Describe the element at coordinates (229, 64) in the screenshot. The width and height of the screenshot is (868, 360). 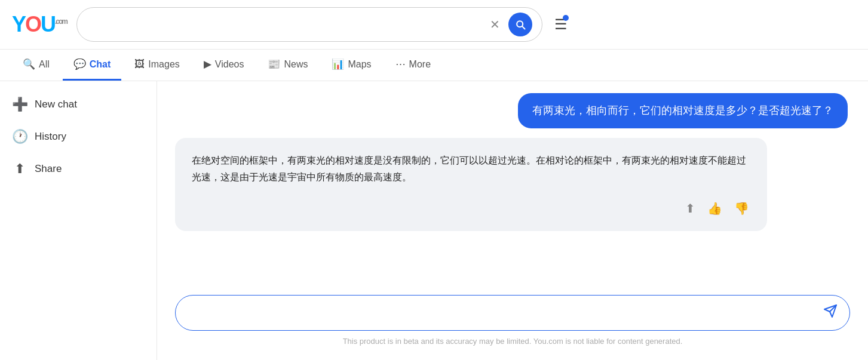
I see `tab-videos-label: Videos` at that location.